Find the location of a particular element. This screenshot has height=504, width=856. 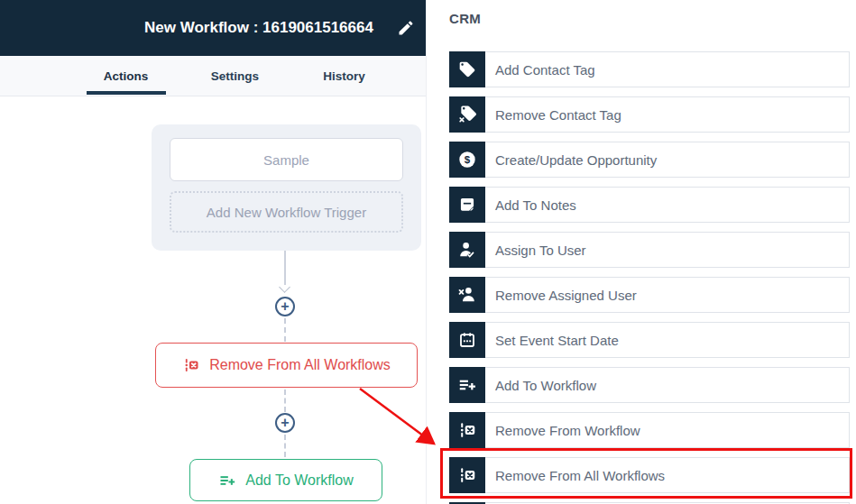

action-item-label: Remove From All Workflows is located at coordinates (575, 476).